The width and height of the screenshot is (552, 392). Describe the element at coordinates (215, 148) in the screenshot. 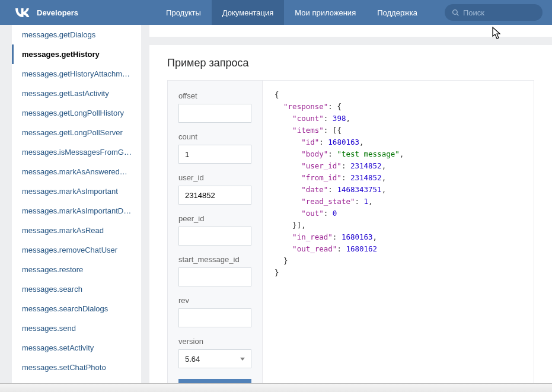

I see `param-field-count: count` at that location.